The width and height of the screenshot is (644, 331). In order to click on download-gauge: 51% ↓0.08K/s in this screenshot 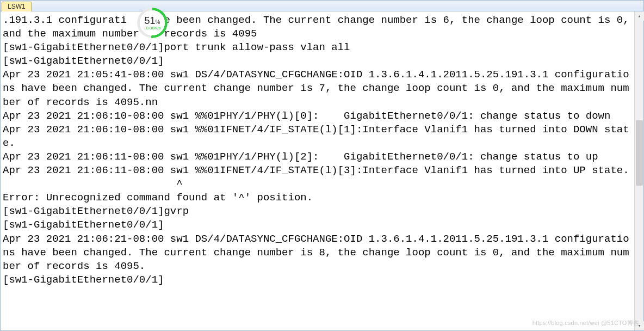, I will do `click(152, 23)`.